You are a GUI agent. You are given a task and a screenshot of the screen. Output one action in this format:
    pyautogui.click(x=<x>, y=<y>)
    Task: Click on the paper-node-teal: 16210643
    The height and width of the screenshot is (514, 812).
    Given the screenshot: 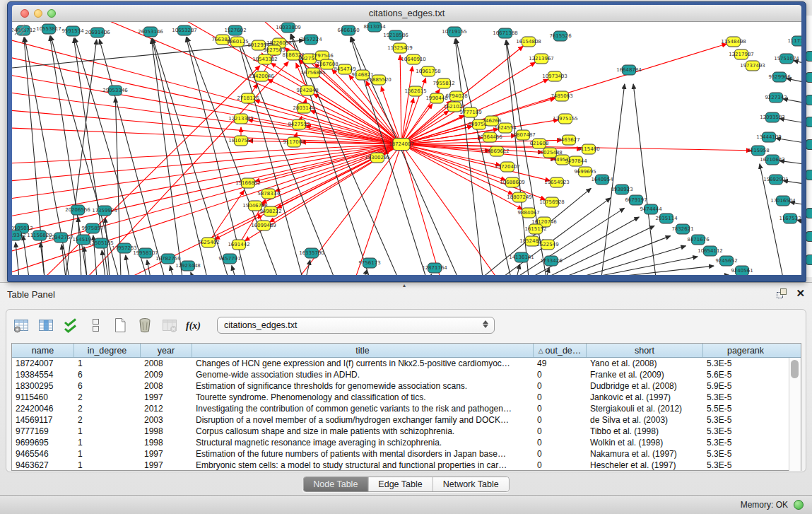 What is the action you would take?
    pyautogui.click(x=772, y=160)
    